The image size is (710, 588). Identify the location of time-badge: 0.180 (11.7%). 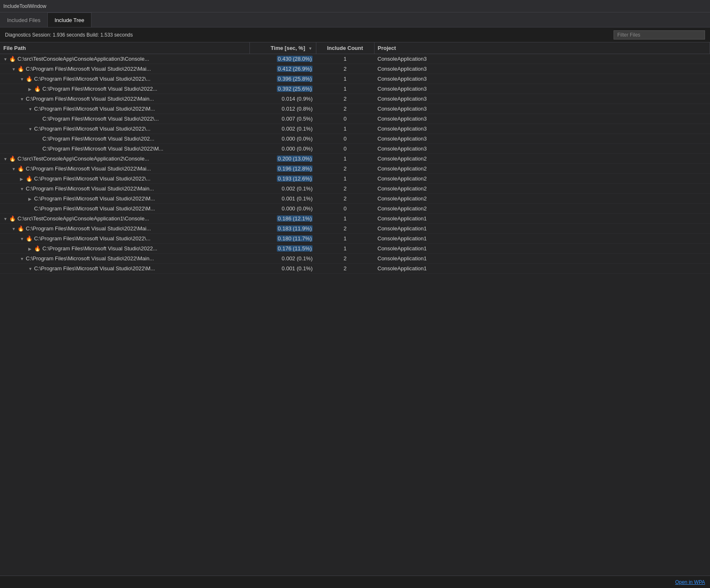
(295, 239).